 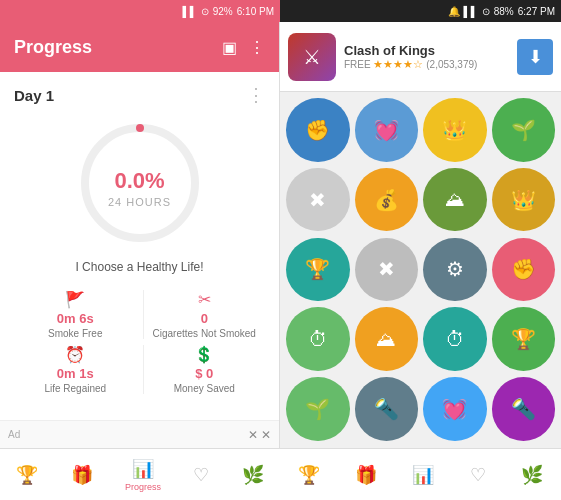 What do you see at coordinates (230, 48) in the screenshot?
I see `header-square-icon: ▣` at bounding box center [230, 48].